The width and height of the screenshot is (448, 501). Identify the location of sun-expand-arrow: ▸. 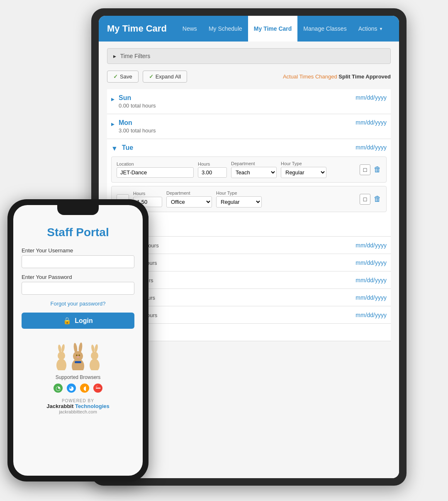
(113, 99).